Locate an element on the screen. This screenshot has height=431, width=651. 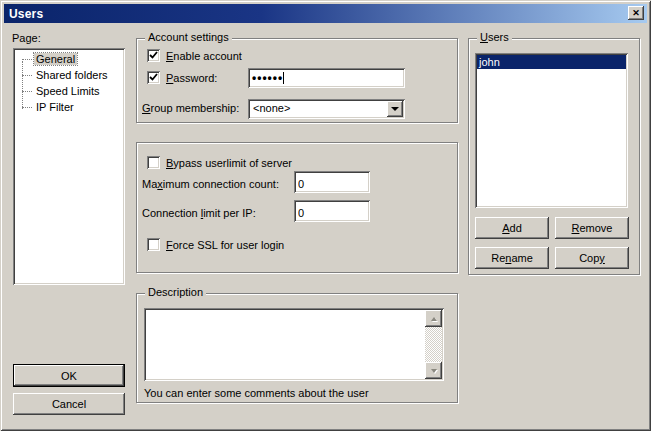
password-checkbox is located at coordinates (154, 78).